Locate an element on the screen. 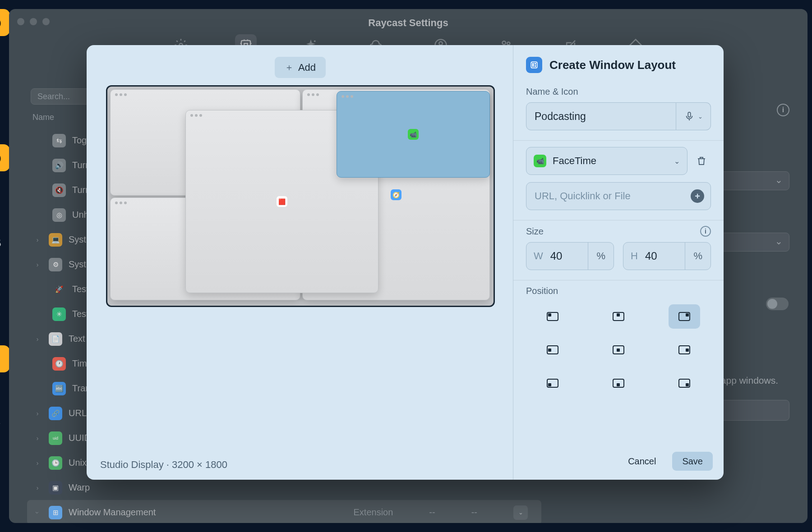 The height and width of the screenshot is (532, 812). window-title: Raycast Settings is located at coordinates (408, 19).